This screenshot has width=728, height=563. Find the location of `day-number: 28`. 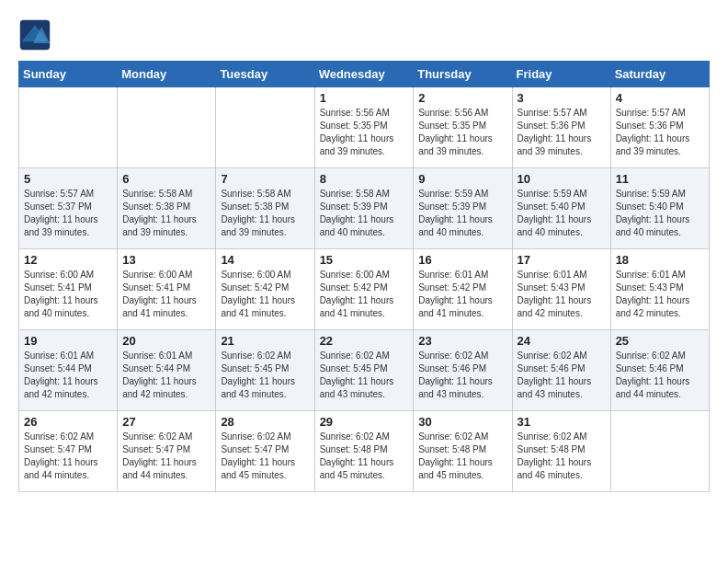

day-number: 28 is located at coordinates (265, 421).